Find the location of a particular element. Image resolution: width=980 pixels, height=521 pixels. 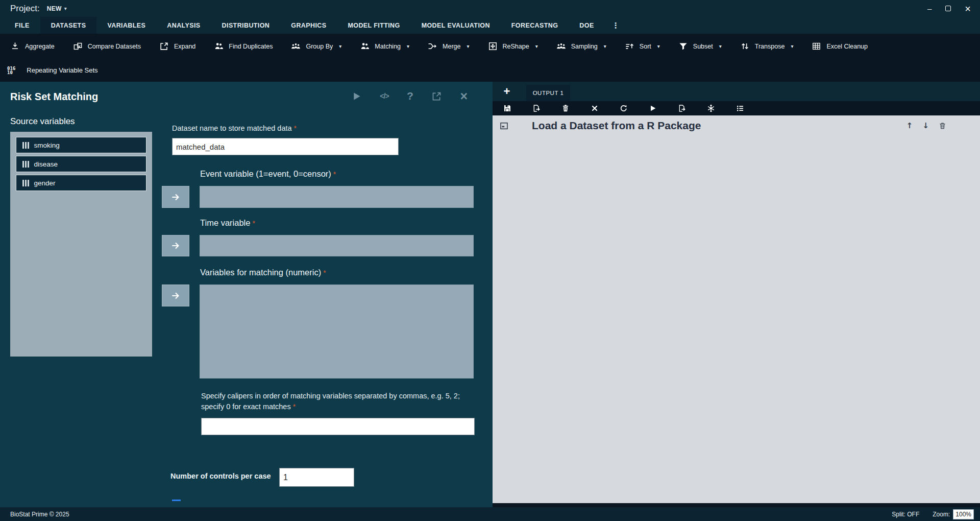

excel-cleanup-icon is located at coordinates (817, 46).